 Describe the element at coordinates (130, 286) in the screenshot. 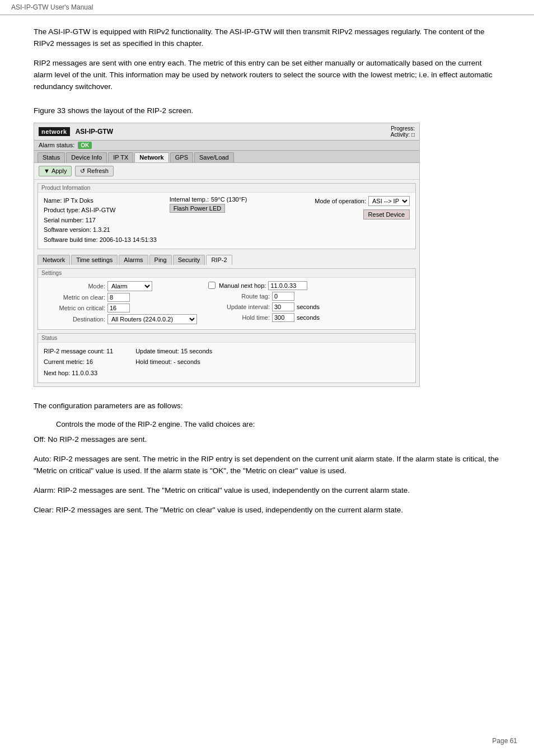

I see `mode-select: Alarm Off Auto Clear` at that location.